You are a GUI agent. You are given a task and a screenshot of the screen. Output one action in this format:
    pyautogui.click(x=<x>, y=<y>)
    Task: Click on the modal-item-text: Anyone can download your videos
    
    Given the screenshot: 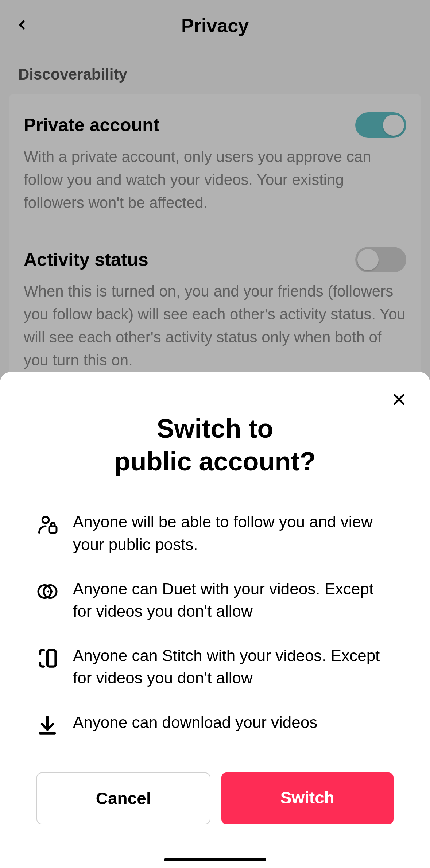 What is the action you would take?
    pyautogui.click(x=195, y=722)
    